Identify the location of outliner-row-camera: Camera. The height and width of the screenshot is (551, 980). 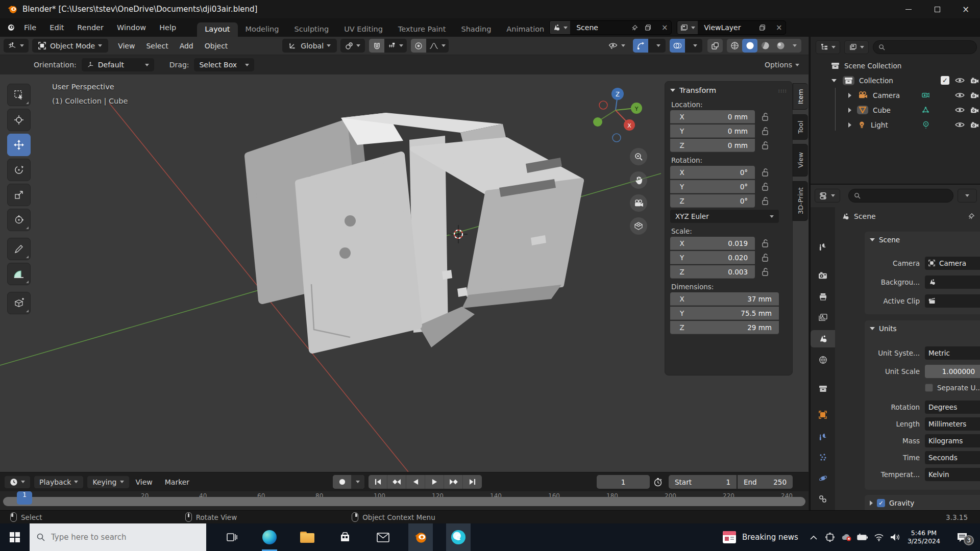
(895, 95).